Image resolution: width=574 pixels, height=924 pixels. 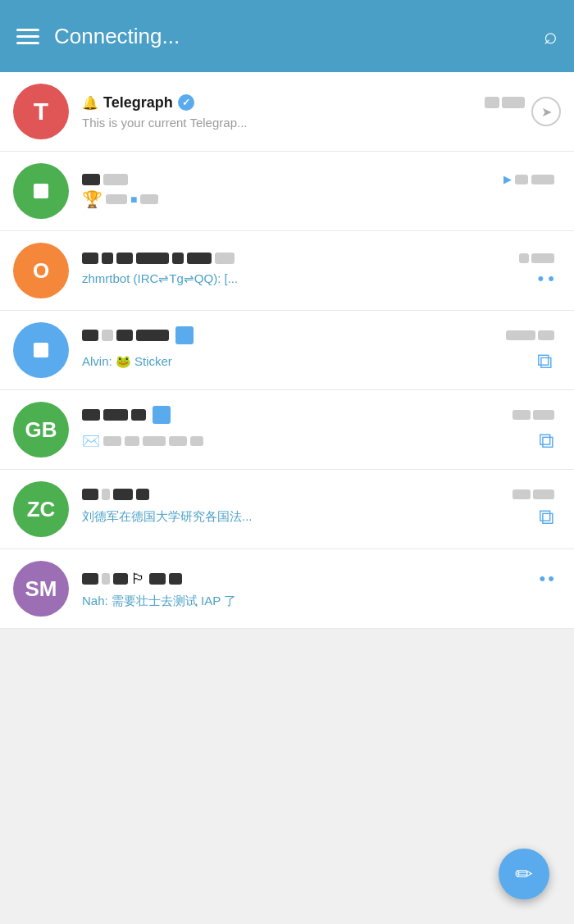 I want to click on top-bar: Connecting... ⌕, so click(x=287, y=36).